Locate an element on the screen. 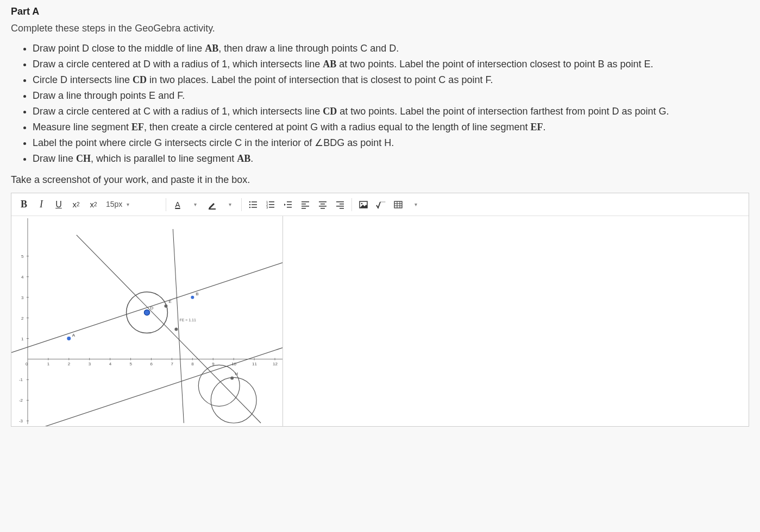  table-menu: ▾ is located at coordinates (416, 205).